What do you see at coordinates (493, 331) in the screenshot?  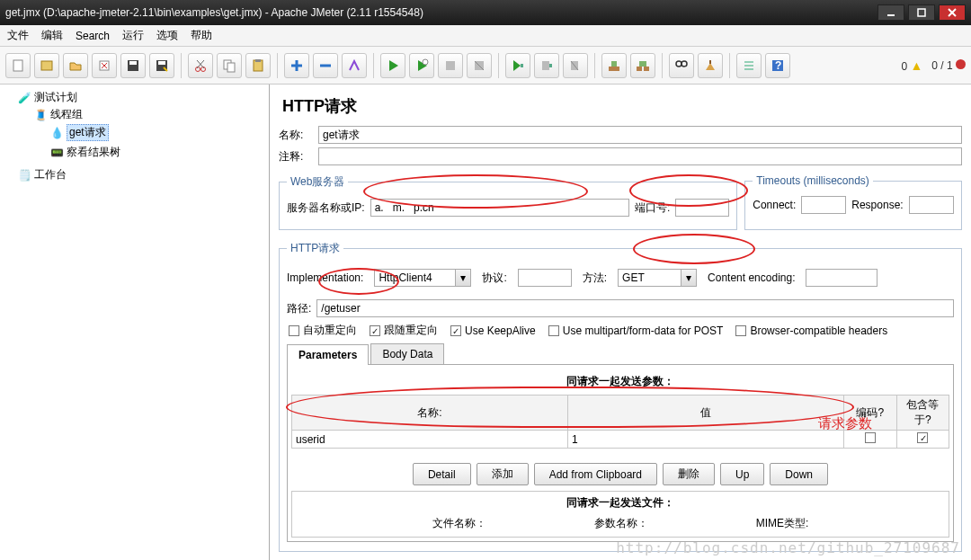 I see `keepalive-checkbox: Use KeepAlive` at bounding box center [493, 331].